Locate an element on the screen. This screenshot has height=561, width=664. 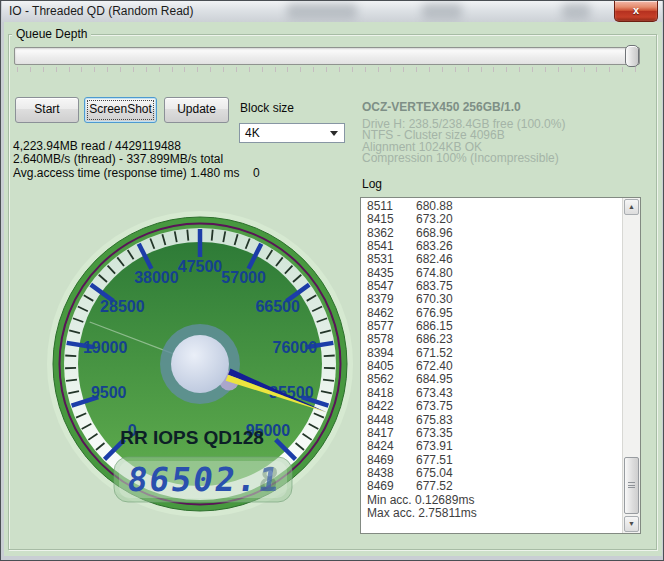
close-button: x is located at coordinates (636, 12).